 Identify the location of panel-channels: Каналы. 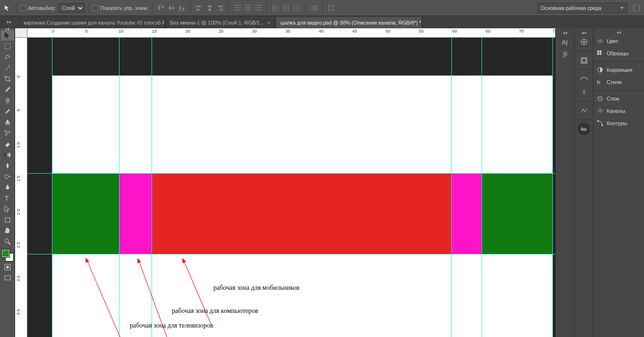
(619, 111).